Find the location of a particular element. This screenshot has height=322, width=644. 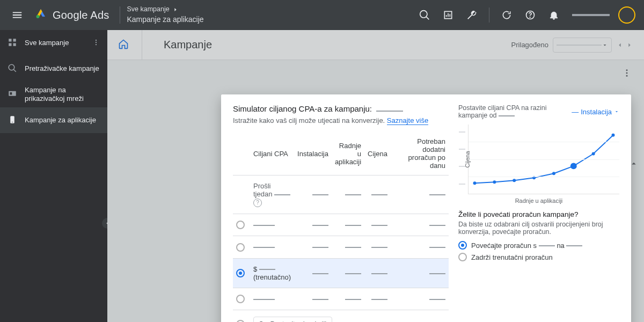

product-logo: Google Ads is located at coordinates (72, 15).